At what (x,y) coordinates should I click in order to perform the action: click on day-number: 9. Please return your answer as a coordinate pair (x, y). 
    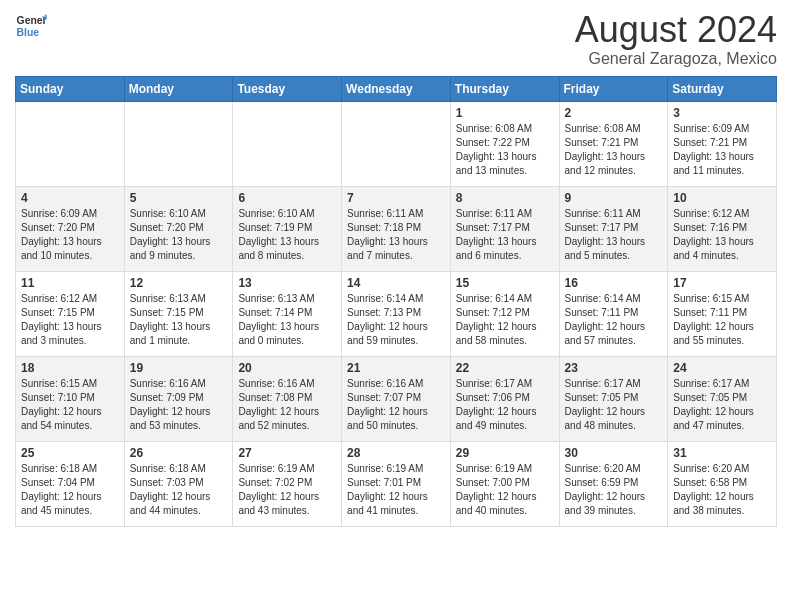
    Looking at the image, I should click on (614, 198).